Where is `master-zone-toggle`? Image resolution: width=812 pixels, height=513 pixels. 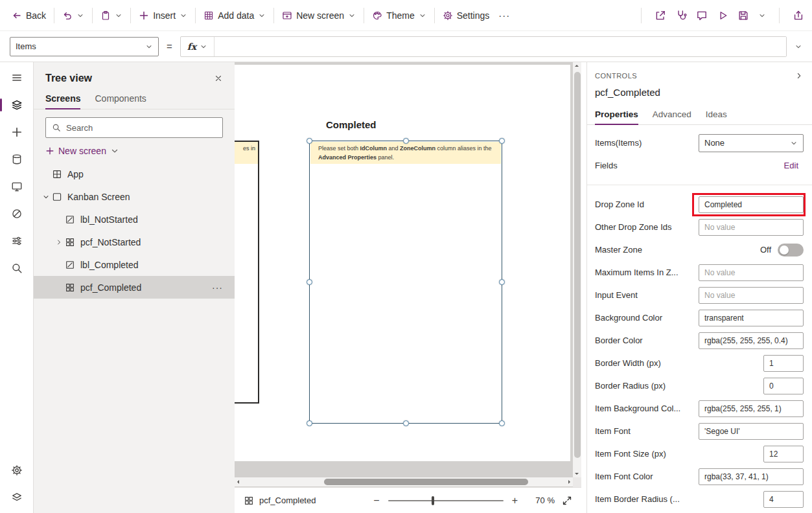
master-zone-toggle is located at coordinates (791, 250).